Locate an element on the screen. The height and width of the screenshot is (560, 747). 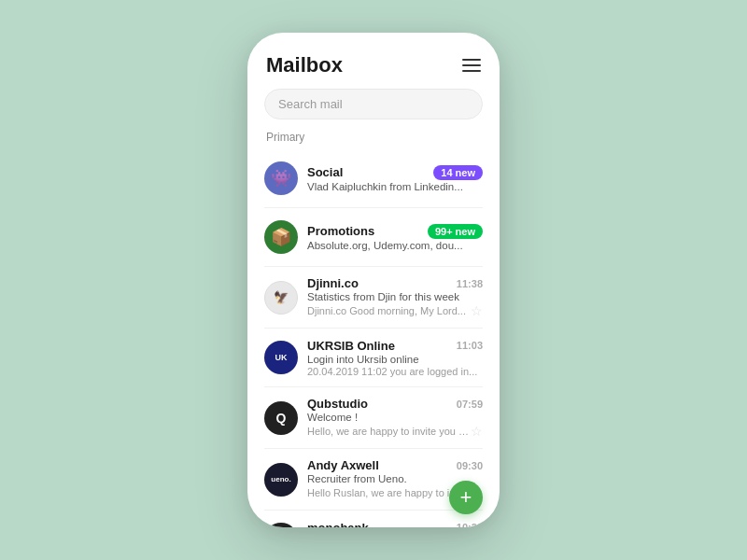
email-sender: Andy Axwell 09:30 is located at coordinates (395, 465).